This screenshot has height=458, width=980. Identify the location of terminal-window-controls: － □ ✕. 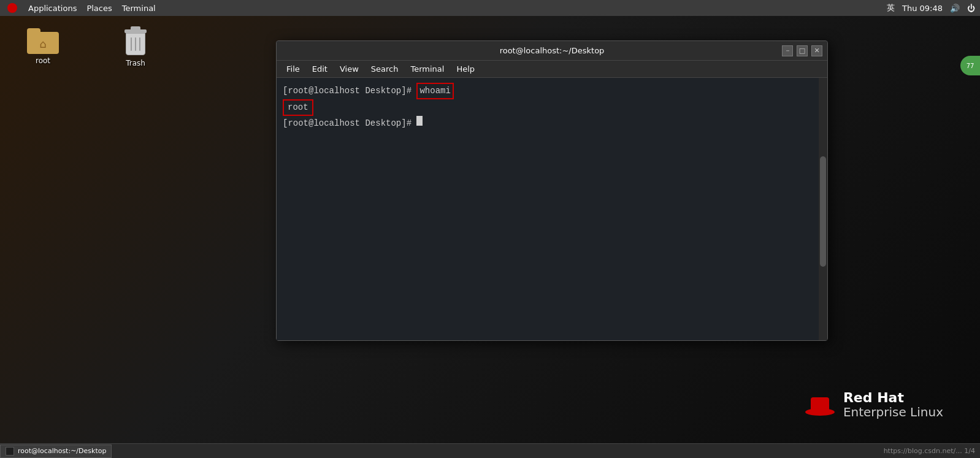
(802, 51).